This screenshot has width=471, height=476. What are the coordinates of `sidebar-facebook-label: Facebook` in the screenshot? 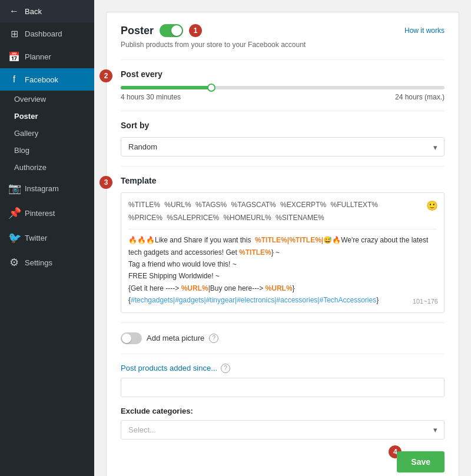 It's located at (41, 80).